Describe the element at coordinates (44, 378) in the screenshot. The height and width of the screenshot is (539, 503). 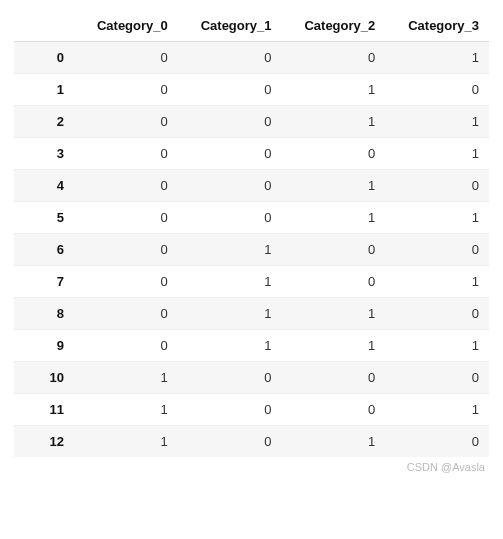
I see `row-index: 10` at that location.